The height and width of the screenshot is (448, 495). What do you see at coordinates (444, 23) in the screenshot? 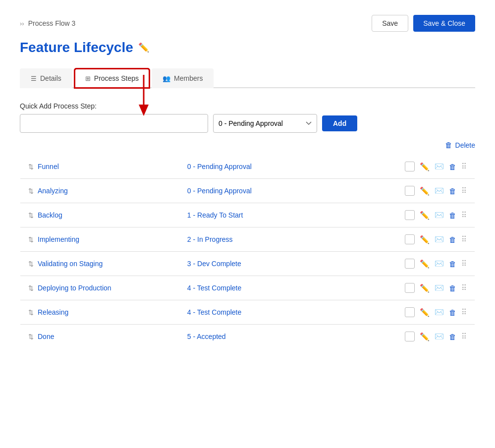
I see `save-close-button: Save & Close` at bounding box center [444, 23].